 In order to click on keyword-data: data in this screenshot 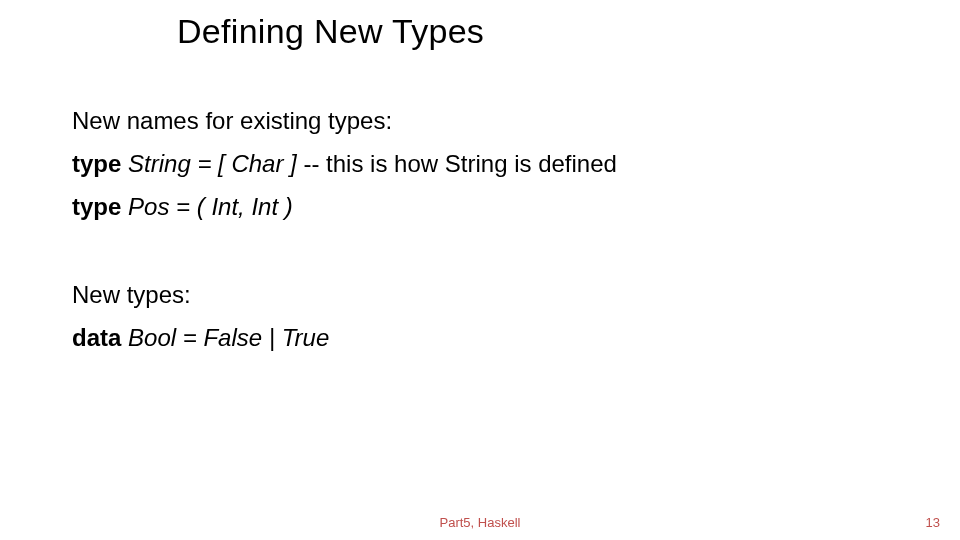, I will do `click(96, 338)`.